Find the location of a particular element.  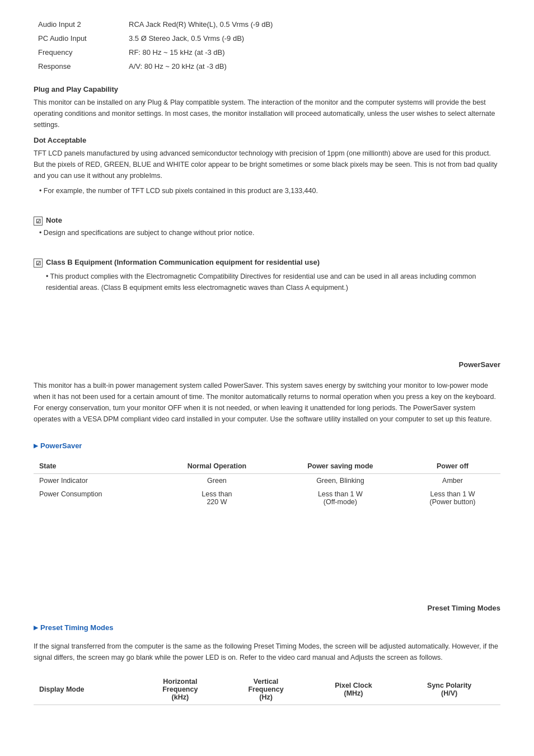

class-b-label: Class B Equipment (Information Communica… is located at coordinates (182, 262).